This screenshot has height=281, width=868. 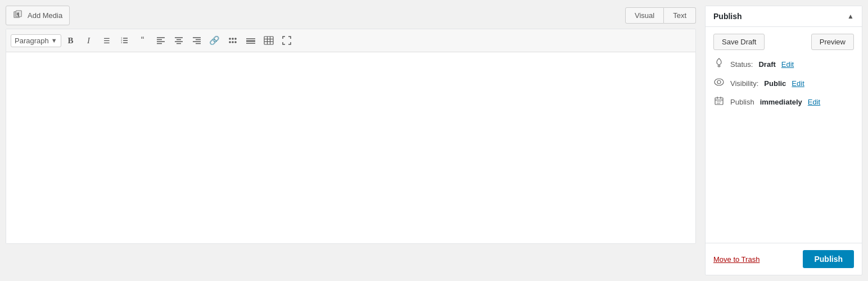 I want to click on ordered-list-button: 1 2 3, so click(x=125, y=40).